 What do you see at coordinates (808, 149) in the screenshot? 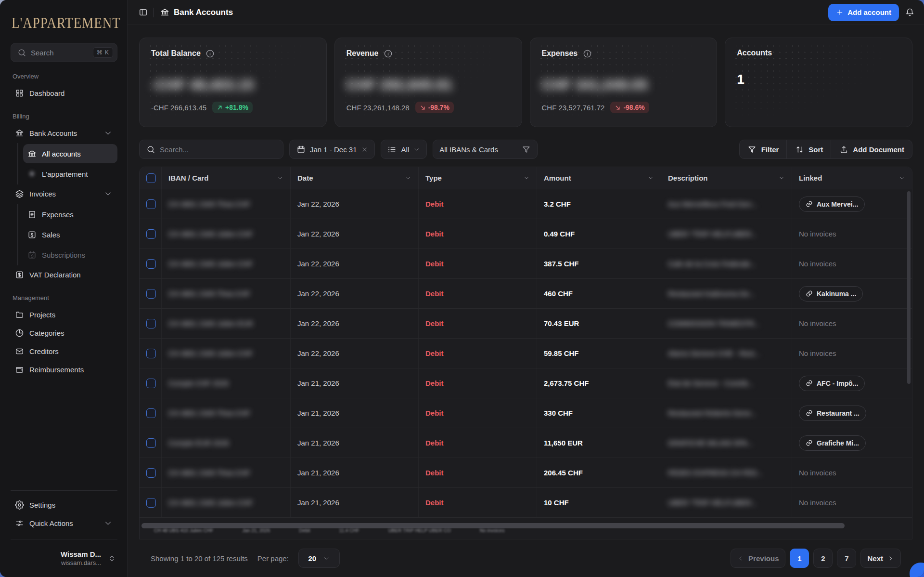
I see `sort-button: Sort` at bounding box center [808, 149].